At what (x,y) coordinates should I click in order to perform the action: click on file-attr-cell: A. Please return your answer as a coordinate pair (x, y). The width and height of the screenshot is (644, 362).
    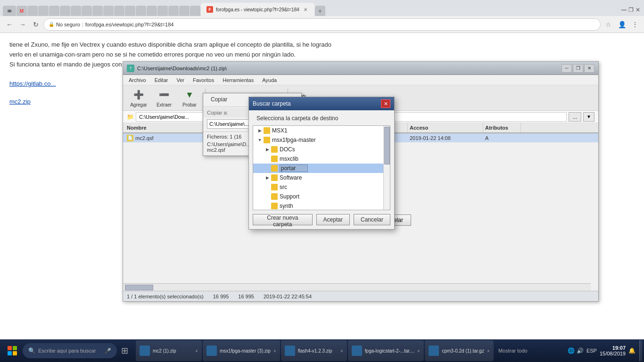
    Looking at the image, I should click on (502, 138).